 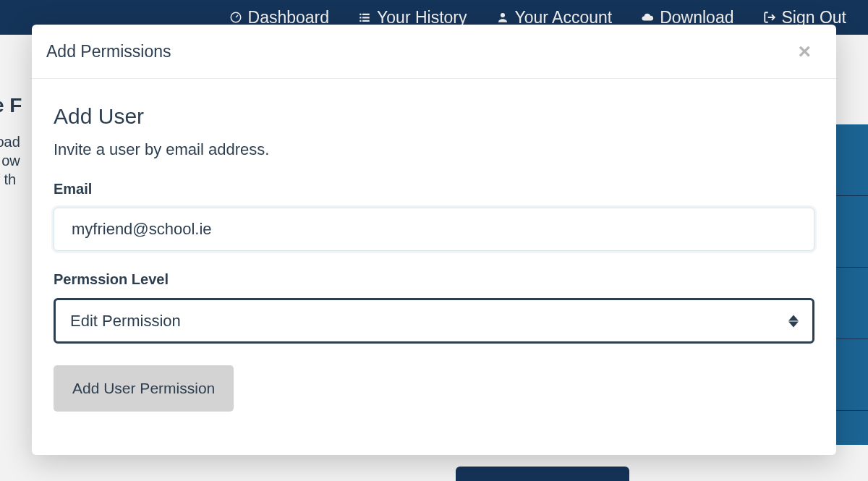 What do you see at coordinates (143, 388) in the screenshot?
I see `add-user-permission-button: Add User Permission` at bounding box center [143, 388].